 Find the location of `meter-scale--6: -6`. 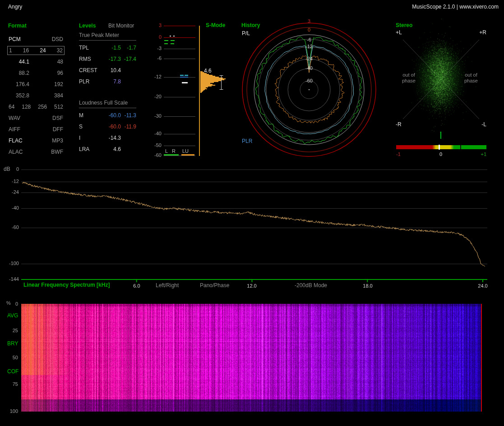

meter-scale--6: -6 is located at coordinates (155, 59).